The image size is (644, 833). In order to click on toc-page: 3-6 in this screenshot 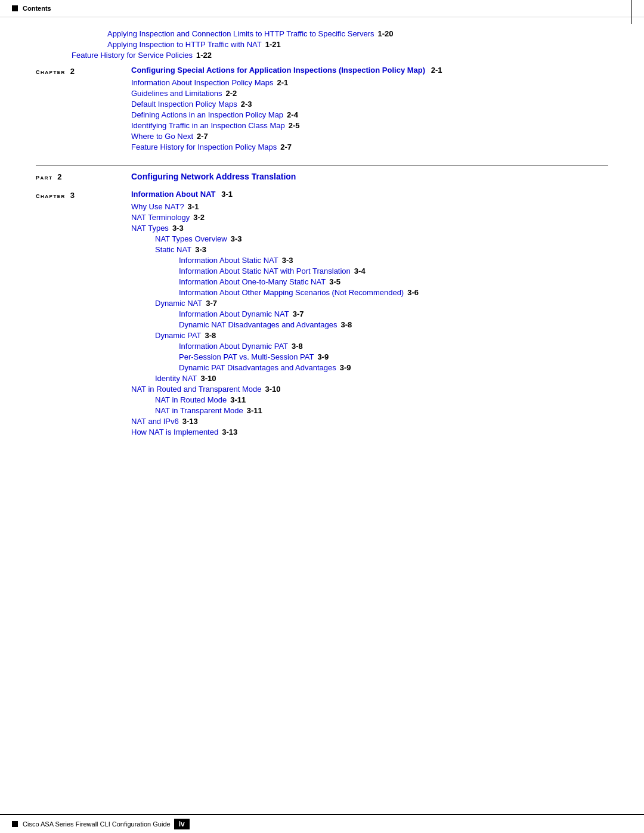, I will do `click(413, 292)`.